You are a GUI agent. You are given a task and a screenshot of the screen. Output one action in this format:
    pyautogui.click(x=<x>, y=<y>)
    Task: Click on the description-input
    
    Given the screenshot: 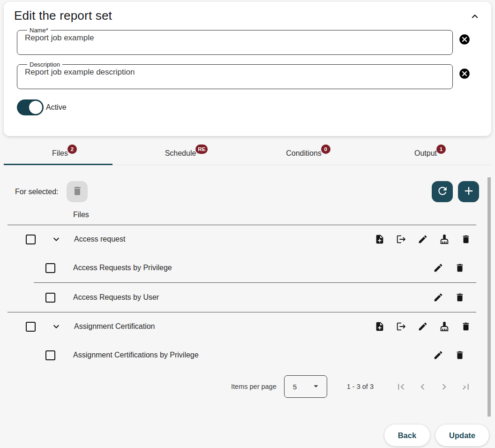 What is the action you would take?
    pyautogui.click(x=235, y=75)
    